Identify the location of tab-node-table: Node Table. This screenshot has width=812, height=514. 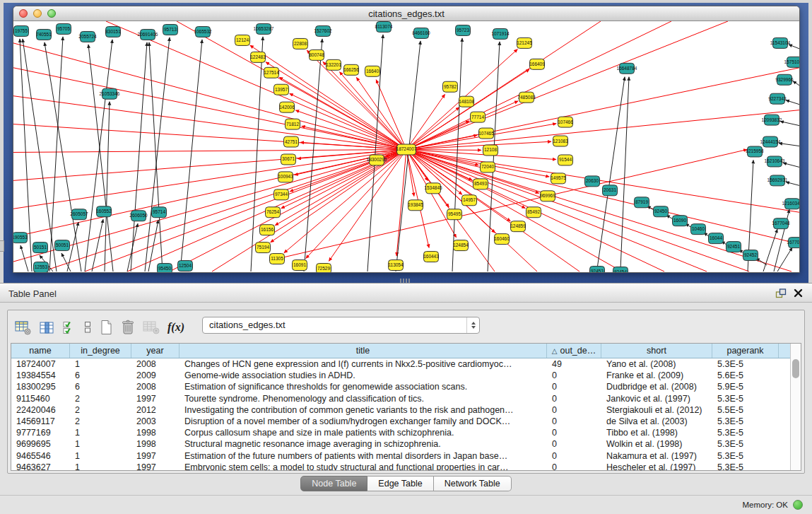
(334, 484).